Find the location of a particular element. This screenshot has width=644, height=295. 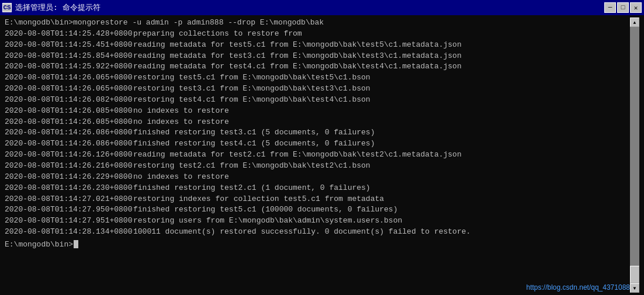

restore-button: □ is located at coordinates (623, 8).